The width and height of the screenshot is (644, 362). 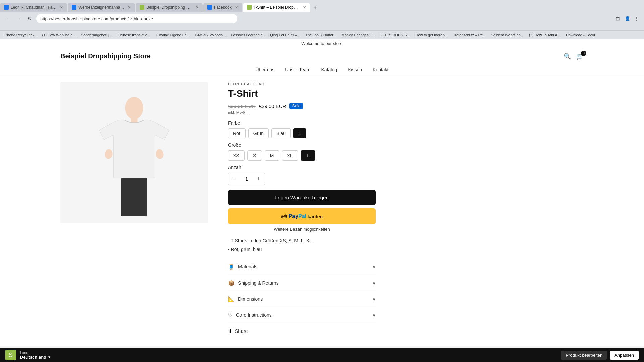 I want to click on address-bar: https://besterdropshippingstore.com/prod…, so click(x=137, y=19).